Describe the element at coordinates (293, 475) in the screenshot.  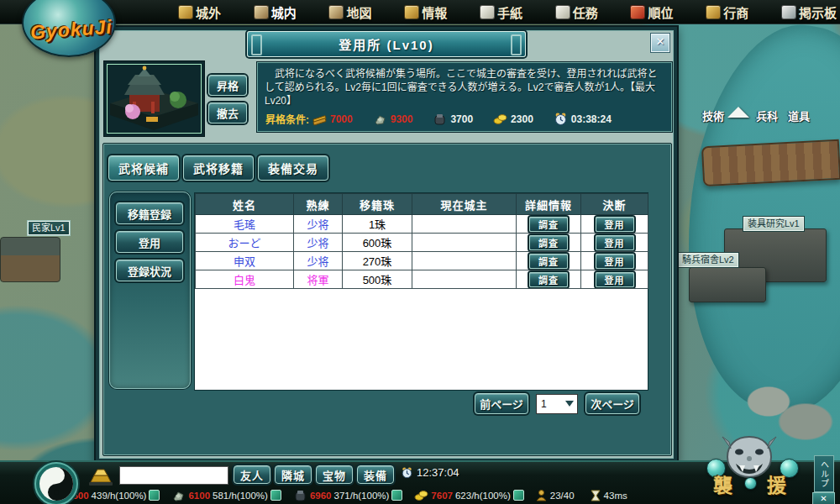
I see `neighbor-castle-button: 隣城` at that location.